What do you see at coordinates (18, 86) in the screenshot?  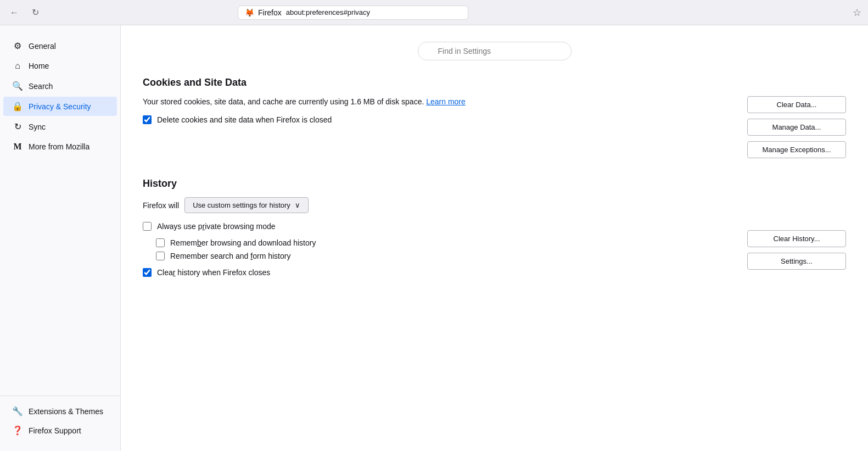 I see `search-nav-icon: 🔍` at bounding box center [18, 86].